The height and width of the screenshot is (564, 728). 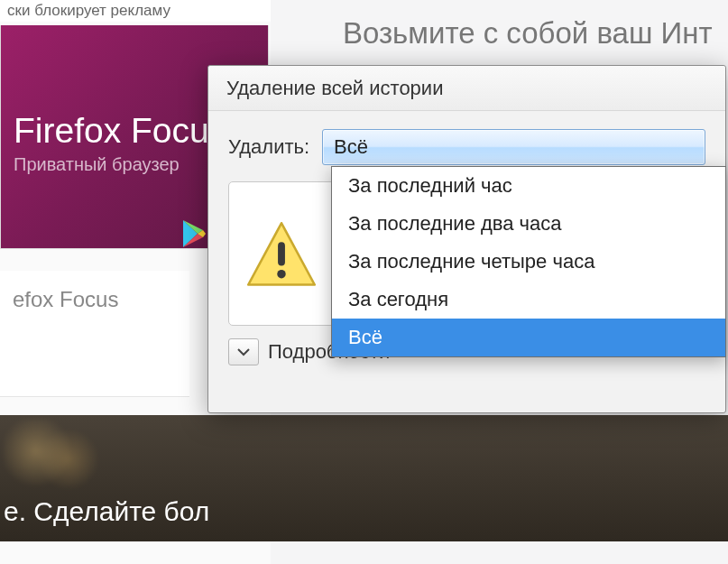 I want to click on option-last-two-hours: За последние два часа, so click(x=529, y=224).